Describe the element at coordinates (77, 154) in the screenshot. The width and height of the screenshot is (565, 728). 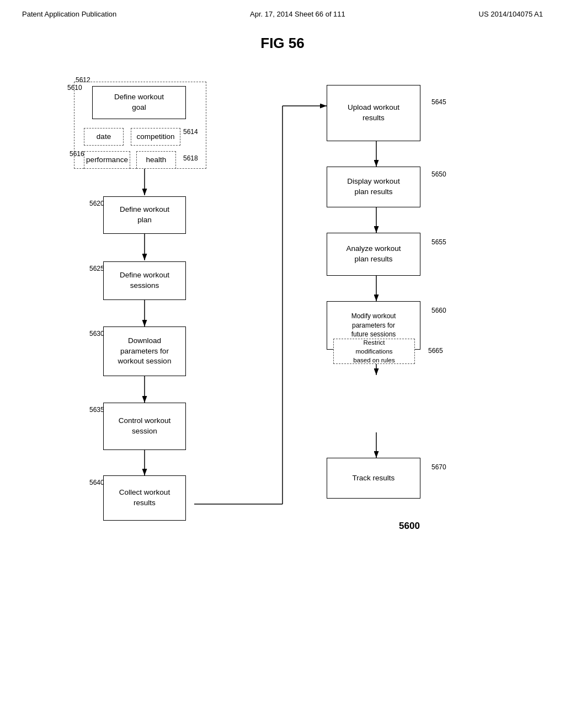
I see `label-5616: 5616` at that location.